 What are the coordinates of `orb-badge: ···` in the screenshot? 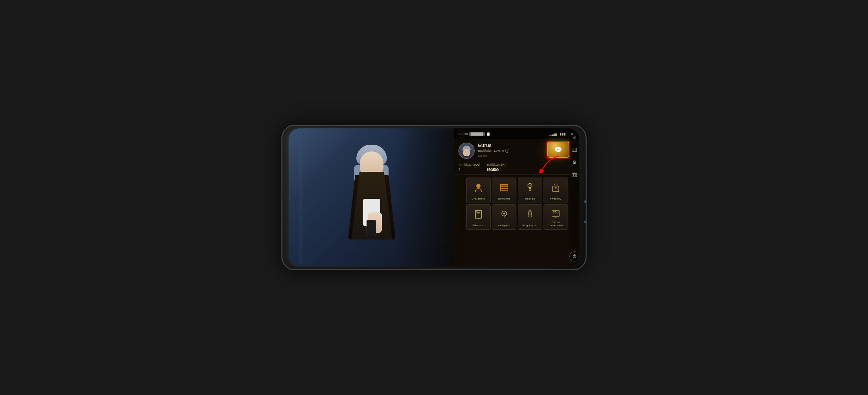 It's located at (558, 149).